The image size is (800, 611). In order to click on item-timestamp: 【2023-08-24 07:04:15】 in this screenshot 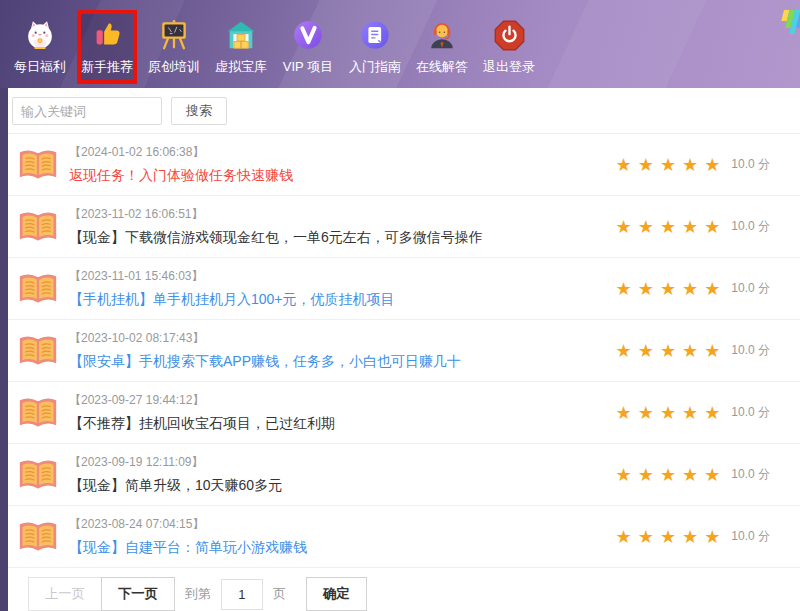, I will do `click(342, 524)`.